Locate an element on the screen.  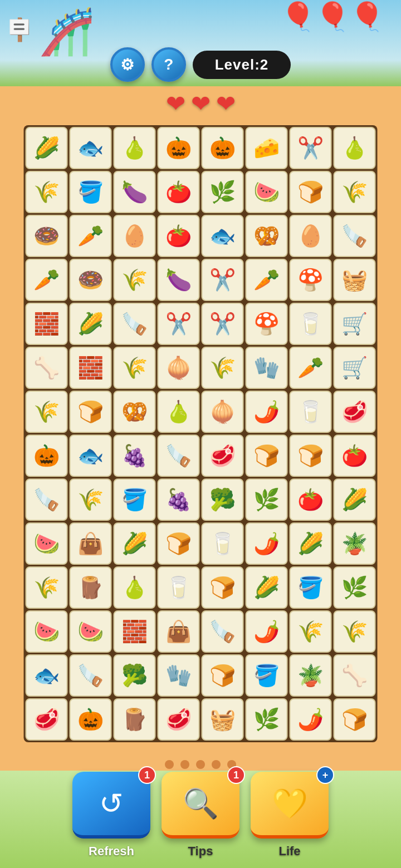
tile-77: 🌶️ is located at coordinates (267, 544).